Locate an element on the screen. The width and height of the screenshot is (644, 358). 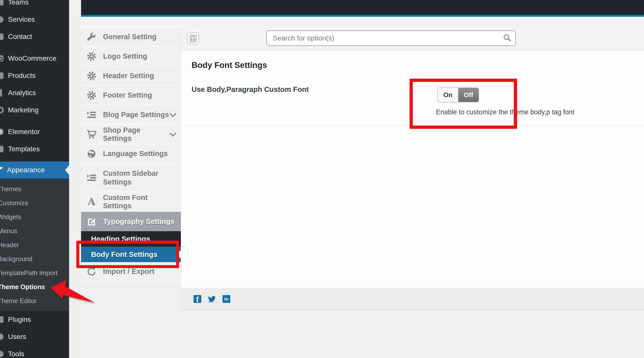
top-bar is located at coordinates (362, 8).